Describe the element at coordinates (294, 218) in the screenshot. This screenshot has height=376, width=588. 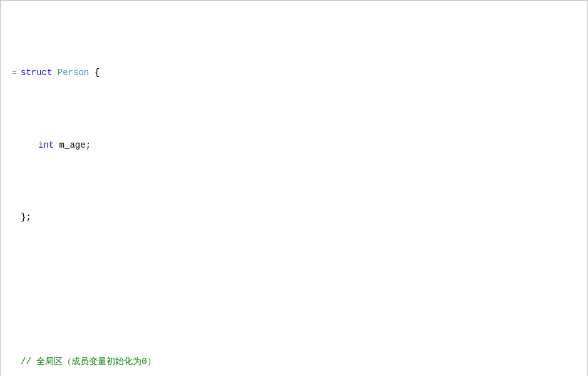
I see `line-3: };` at that location.